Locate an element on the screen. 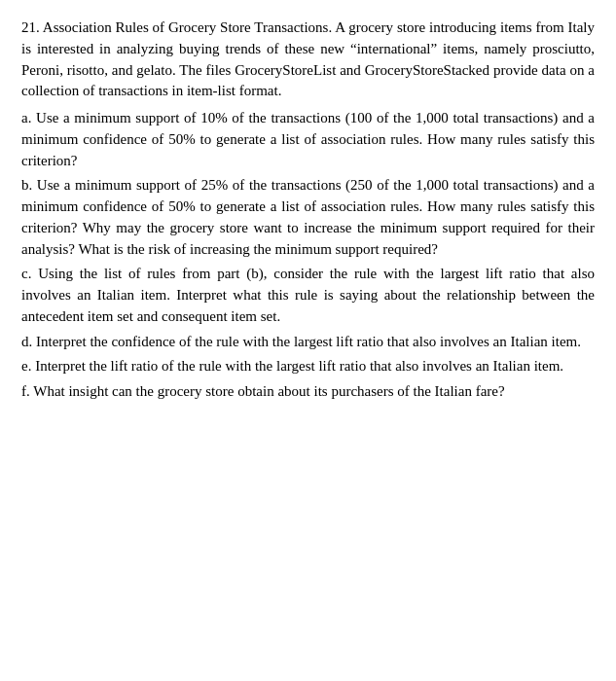 The image size is (616, 681). question-intro: 21. Association Rules of Grocery Store T… is located at coordinates (308, 60).